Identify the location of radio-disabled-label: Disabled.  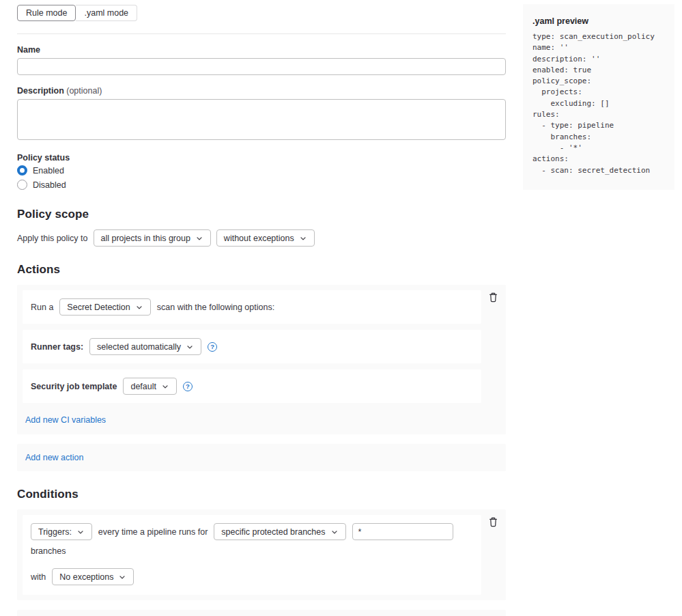
(49, 185).